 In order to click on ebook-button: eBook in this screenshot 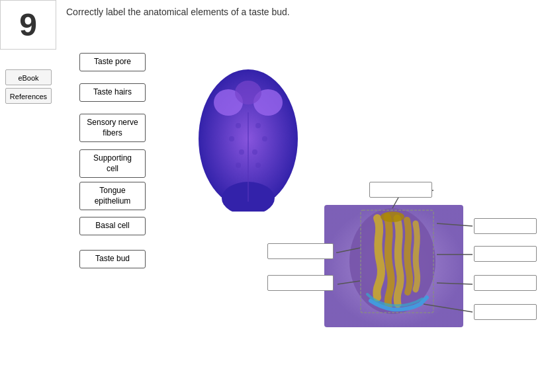, I will do `click(28, 77)`.